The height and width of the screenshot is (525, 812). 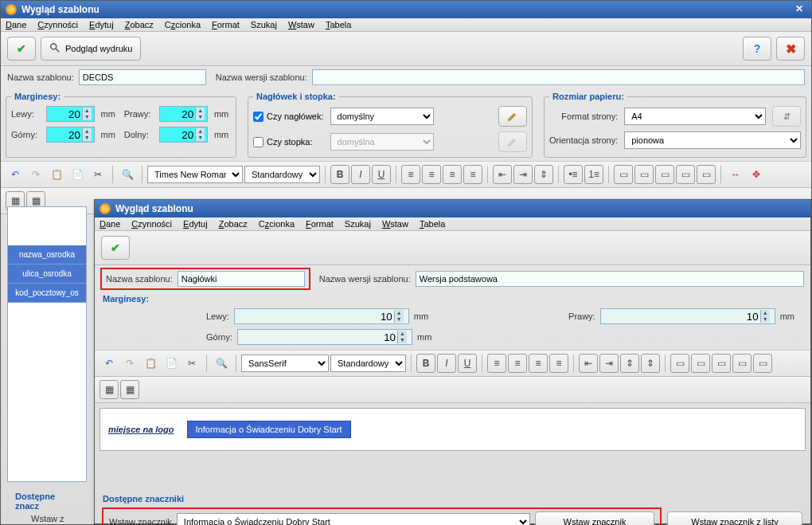 What do you see at coordinates (452, 429) in the screenshot?
I see `editor-content: miejsce na logo Informacja o Świadczeniu…` at bounding box center [452, 429].